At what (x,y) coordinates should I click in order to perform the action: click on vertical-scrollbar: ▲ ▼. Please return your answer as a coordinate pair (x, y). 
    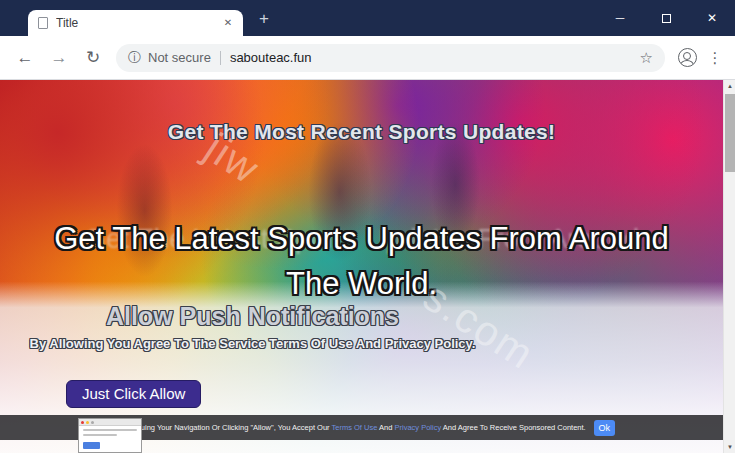
    Looking at the image, I should click on (729, 266).